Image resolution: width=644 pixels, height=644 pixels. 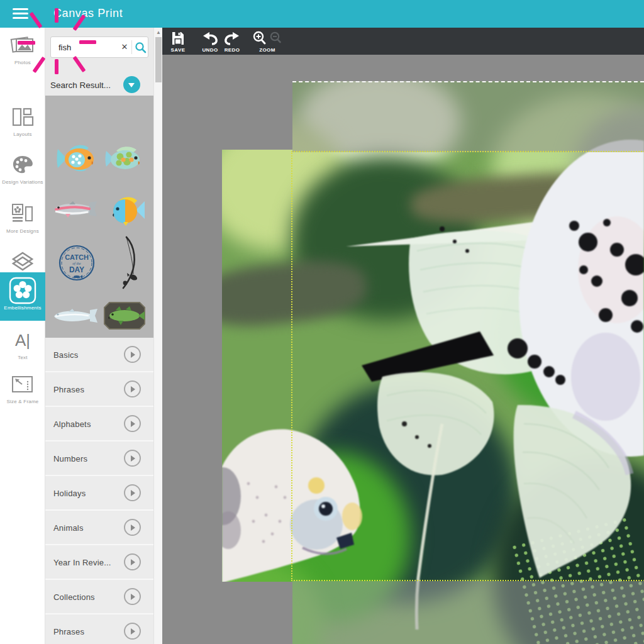 I want to click on sidebar-item-more-designs: More Designs, so click(x=23, y=218).